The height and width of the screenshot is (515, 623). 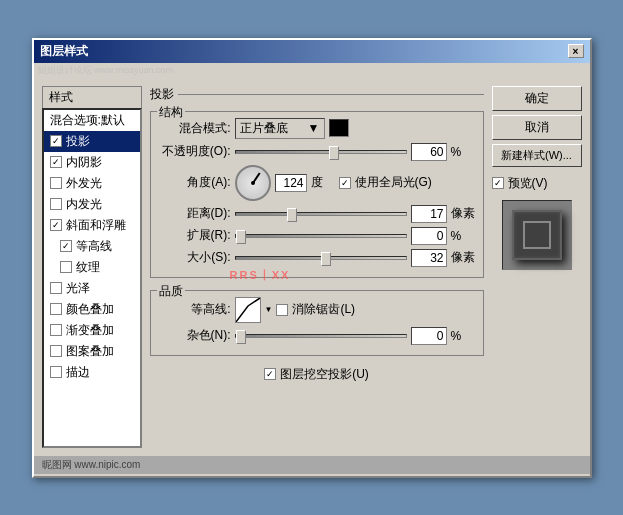 What do you see at coordinates (248, 310) in the screenshot?
I see `contour-preview` at bounding box center [248, 310].